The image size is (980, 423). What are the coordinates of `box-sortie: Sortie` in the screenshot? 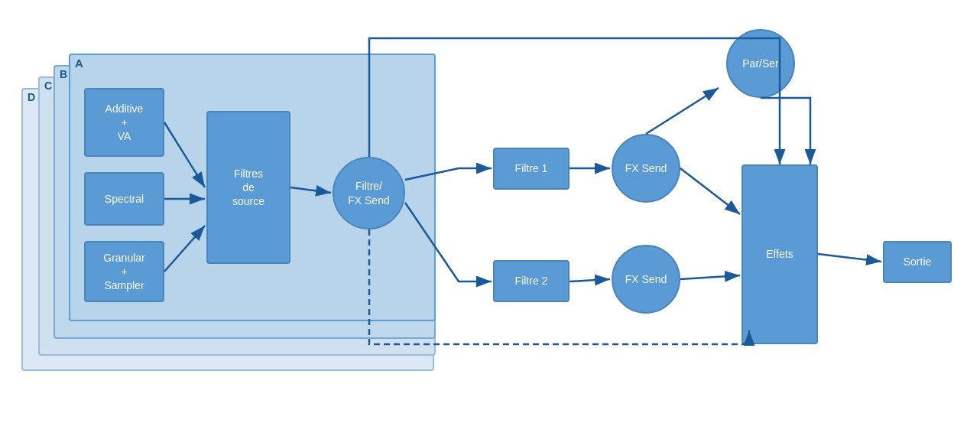 It's located at (917, 262).